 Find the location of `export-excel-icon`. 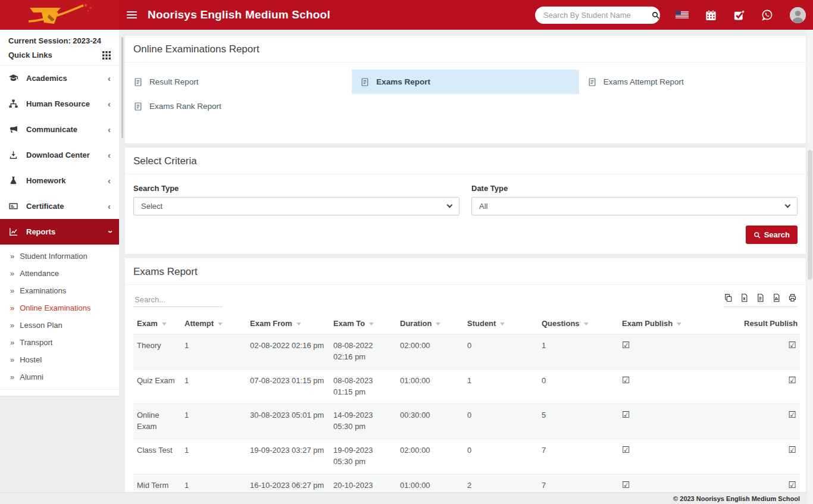

export-excel-icon is located at coordinates (744, 298).